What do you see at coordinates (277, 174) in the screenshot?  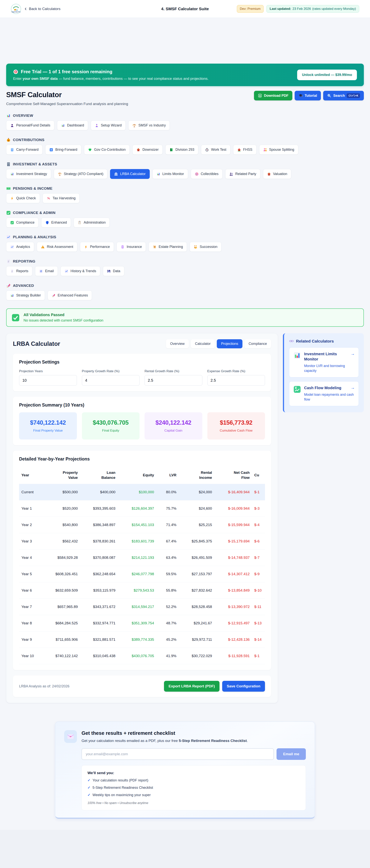 I see `nav-item-valuation: Valuation` at bounding box center [277, 174].